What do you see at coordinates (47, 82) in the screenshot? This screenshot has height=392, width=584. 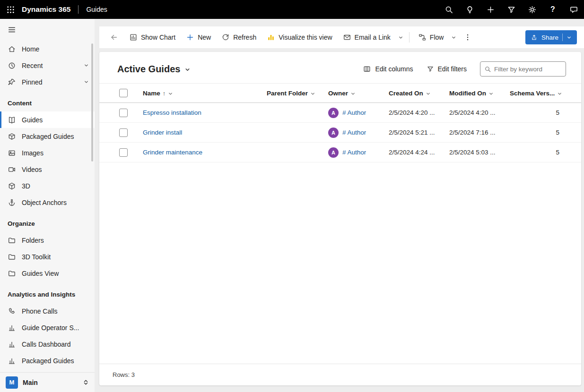 I see `sidebar-item-pinned: Pinned` at bounding box center [47, 82].